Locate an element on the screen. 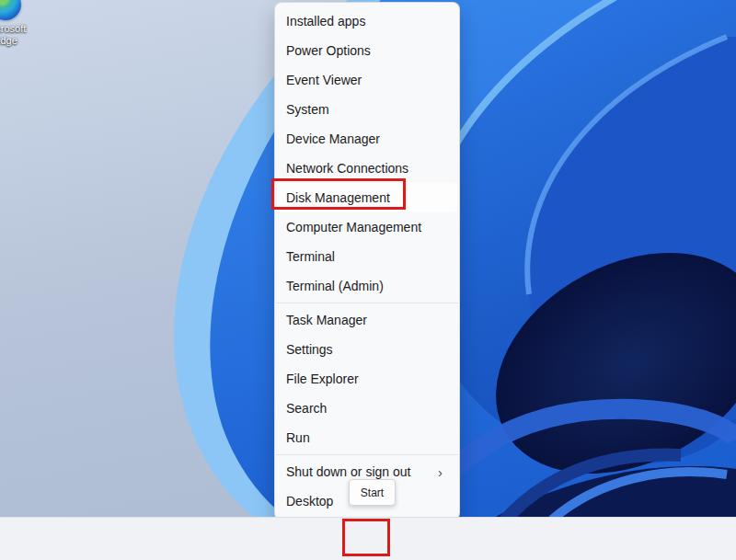  desktop-shortcut-edge: Microsoft Edge is located at coordinates (20, 24).